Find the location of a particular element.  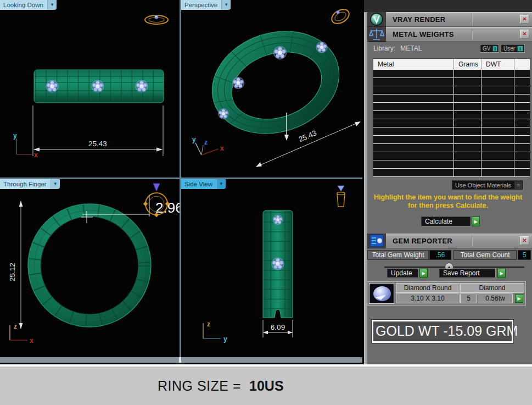

section-header-metal-weights: METAL WEIGHTS ✕ is located at coordinates (450, 34).